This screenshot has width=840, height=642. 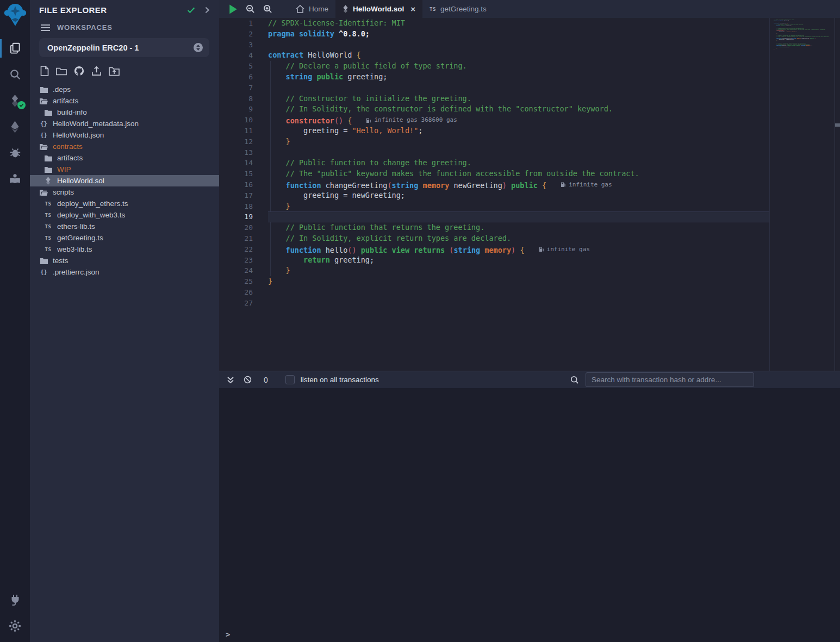 I want to click on tree-item-helloworld-sol: HelloWorld.sol, so click(x=125, y=180).